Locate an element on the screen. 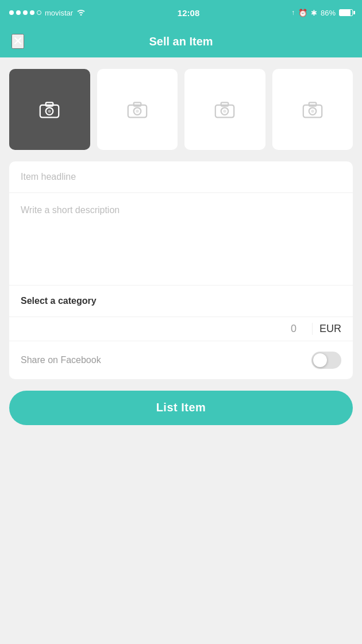 This screenshot has width=362, height=644. camera-icon-active is located at coordinates (49, 109).